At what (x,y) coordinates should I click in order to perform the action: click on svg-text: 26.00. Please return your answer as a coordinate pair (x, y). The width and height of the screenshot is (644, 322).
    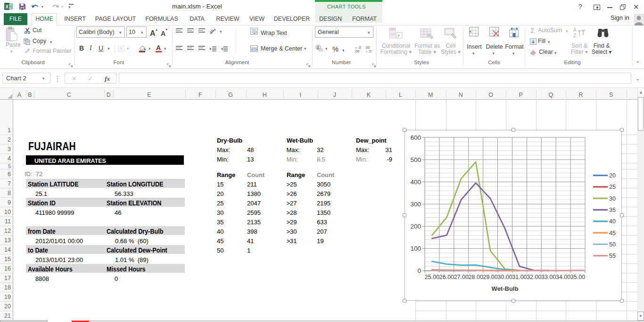
    Looking at the image, I should click on (447, 277).